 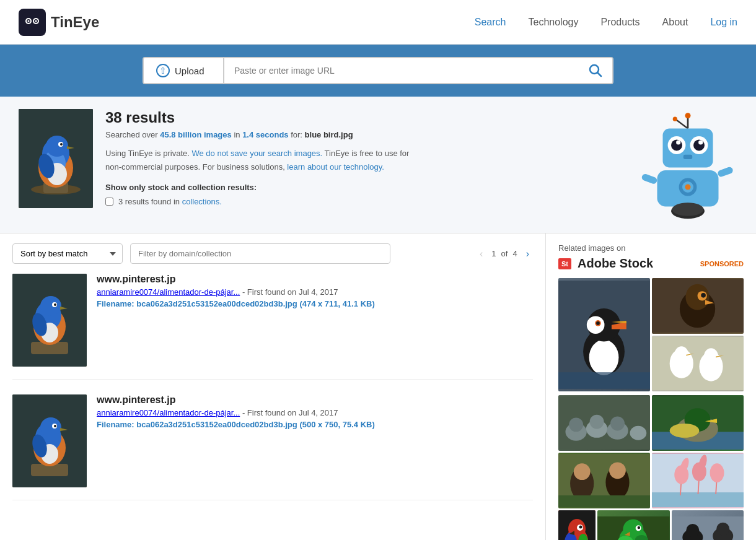 What do you see at coordinates (202, 202) in the screenshot?
I see `collection-link: collections.` at bounding box center [202, 202].